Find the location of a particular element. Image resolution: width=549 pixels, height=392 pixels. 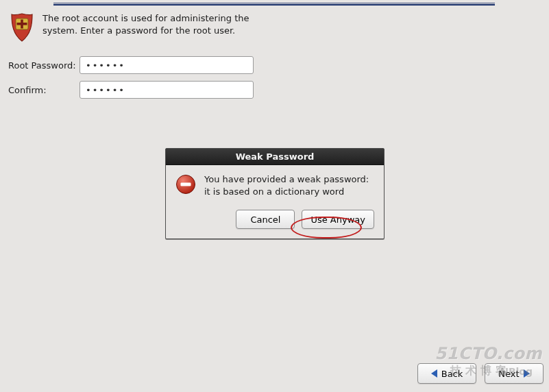

confirm-password-label: Confirm: is located at coordinates (44, 90).